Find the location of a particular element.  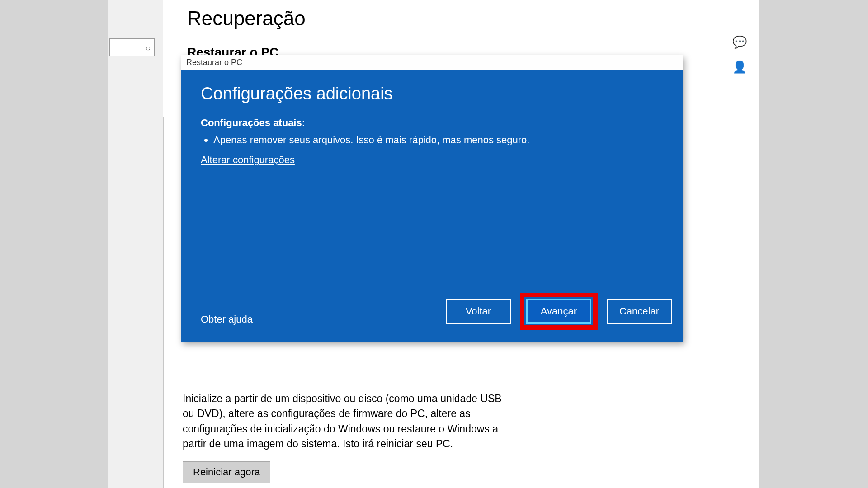

dialog-titlebar: Restaurar o PC is located at coordinates (432, 63).